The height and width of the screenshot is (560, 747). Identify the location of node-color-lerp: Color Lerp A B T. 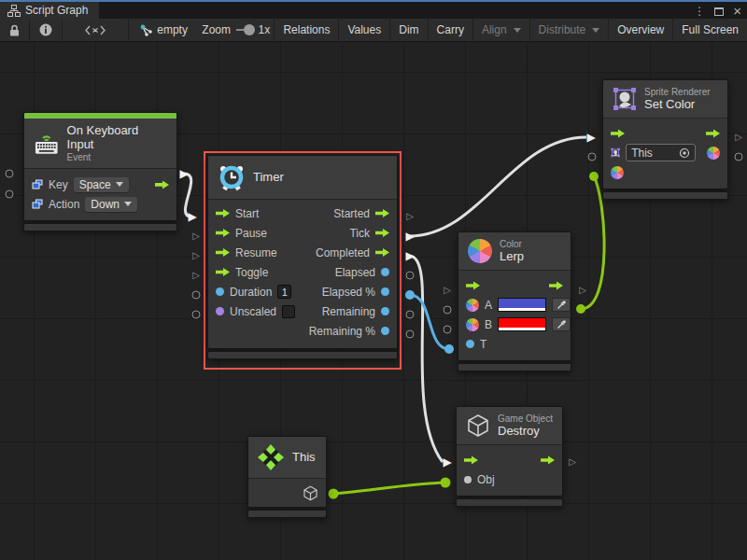
(514, 301).